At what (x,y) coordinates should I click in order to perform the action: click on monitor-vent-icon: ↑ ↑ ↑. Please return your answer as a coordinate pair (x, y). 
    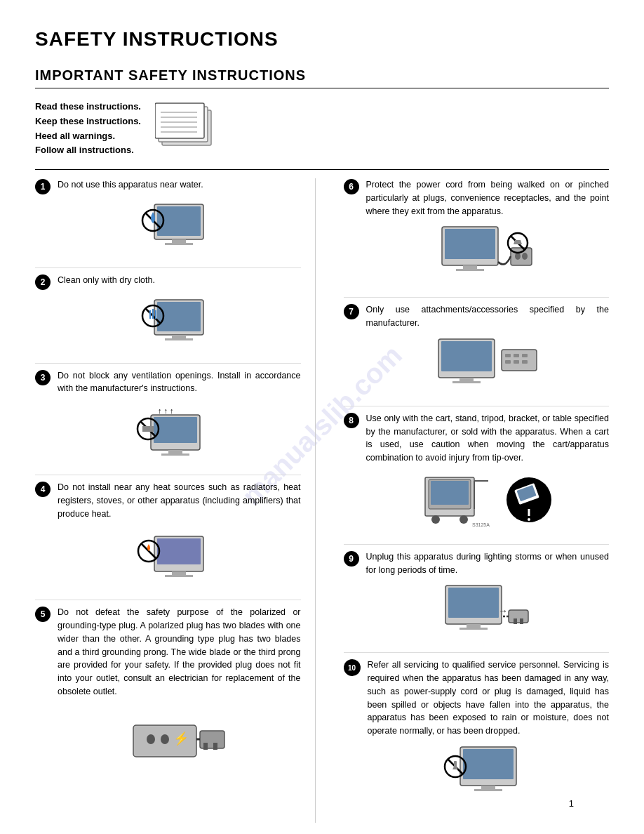
    Looking at the image, I should click on (179, 431).